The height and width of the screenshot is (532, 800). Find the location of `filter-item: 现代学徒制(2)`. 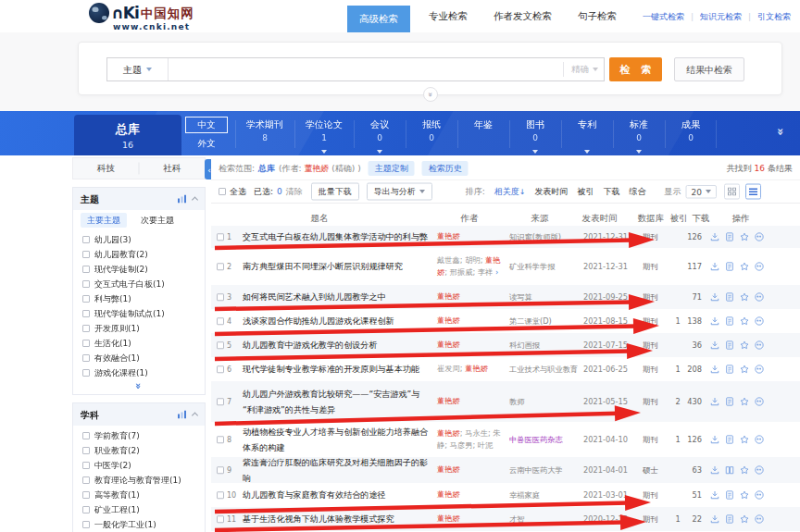

filter-item: 现代学徒制(2) is located at coordinates (139, 269).